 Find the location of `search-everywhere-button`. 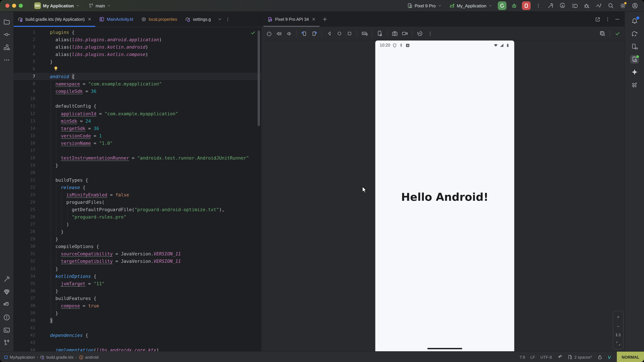

search-everywhere-button is located at coordinates (611, 5).